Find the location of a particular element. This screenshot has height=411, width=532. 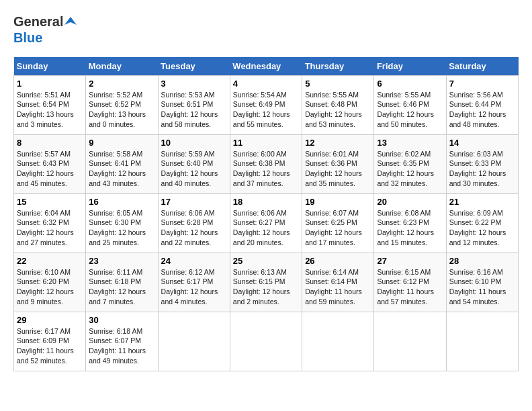

day-info: Sunrise: 6:17 AMSunset: 6:09 PMDaylight:… is located at coordinates (46, 346).